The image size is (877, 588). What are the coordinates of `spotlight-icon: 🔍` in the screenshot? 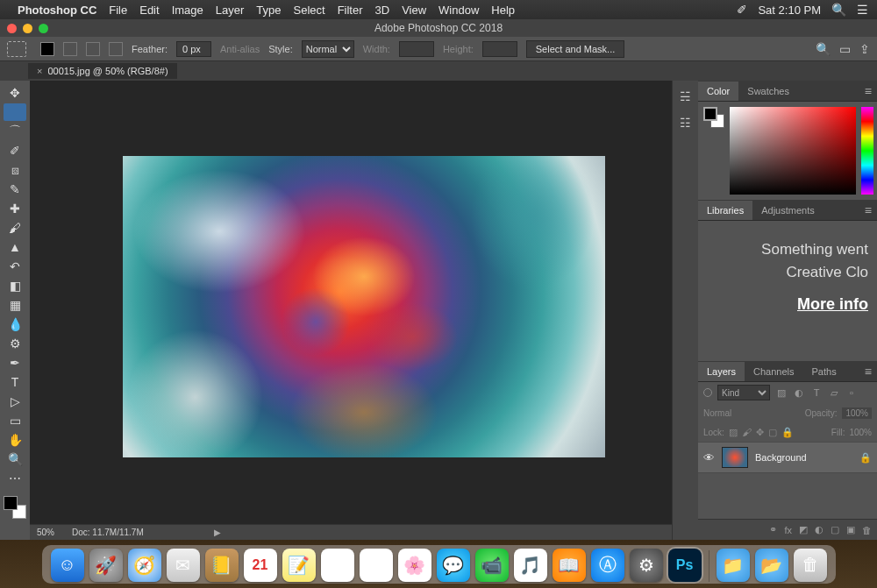 It's located at (838, 10).